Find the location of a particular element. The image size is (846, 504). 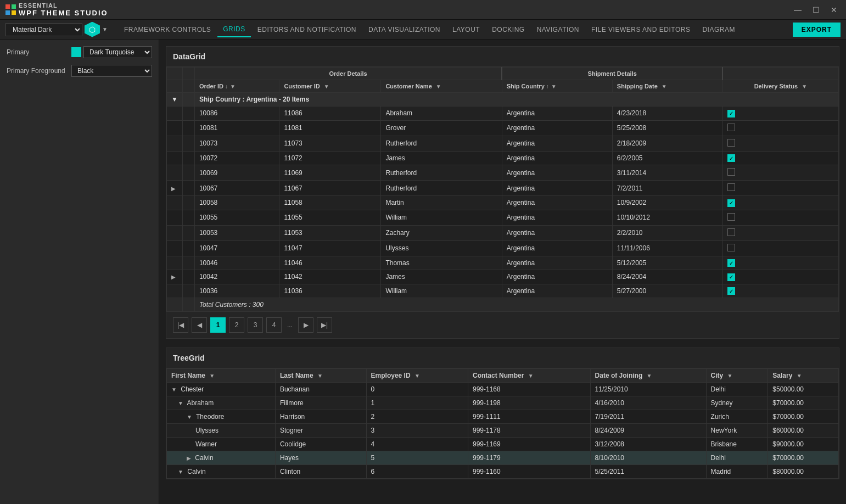

primary-fg-select: Black is located at coordinates (112, 71).